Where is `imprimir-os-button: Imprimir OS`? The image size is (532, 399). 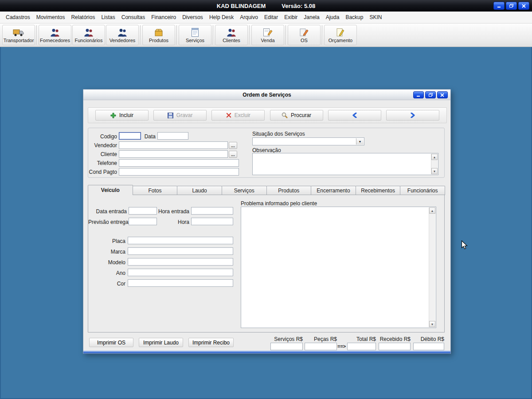
imprimir-os-button: Imprimir OS is located at coordinates (111, 342).